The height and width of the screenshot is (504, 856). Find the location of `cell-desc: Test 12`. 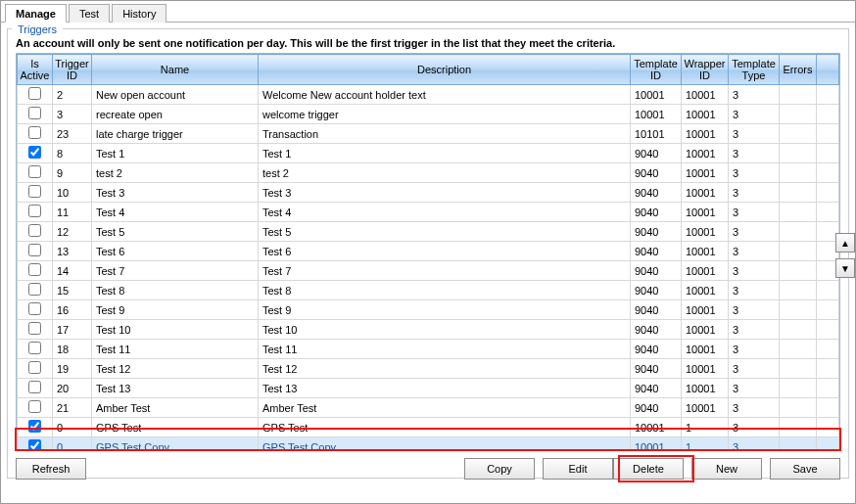

cell-desc: Test 12 is located at coordinates (445, 369).